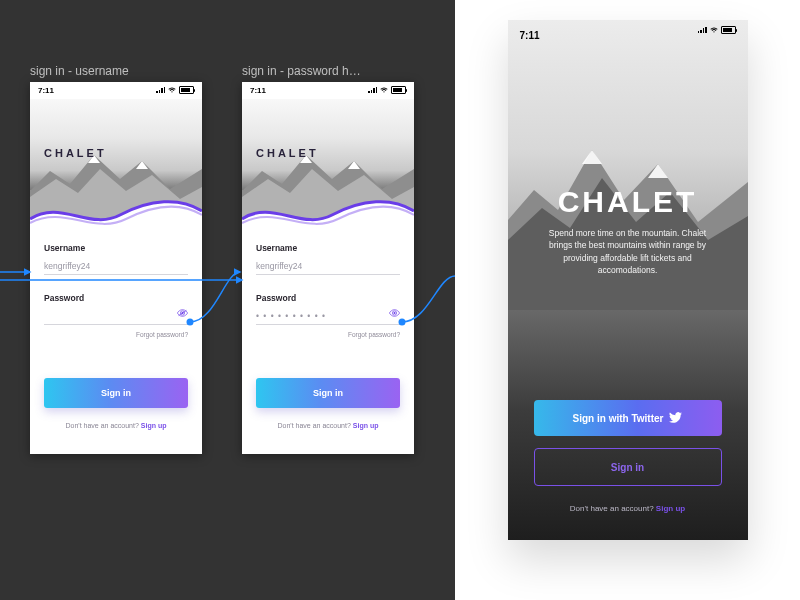 The width and height of the screenshot is (800, 600). Describe the element at coordinates (628, 252) in the screenshot. I see `app-tagline: Spend more time on the mountain. Chalet …` at that location.